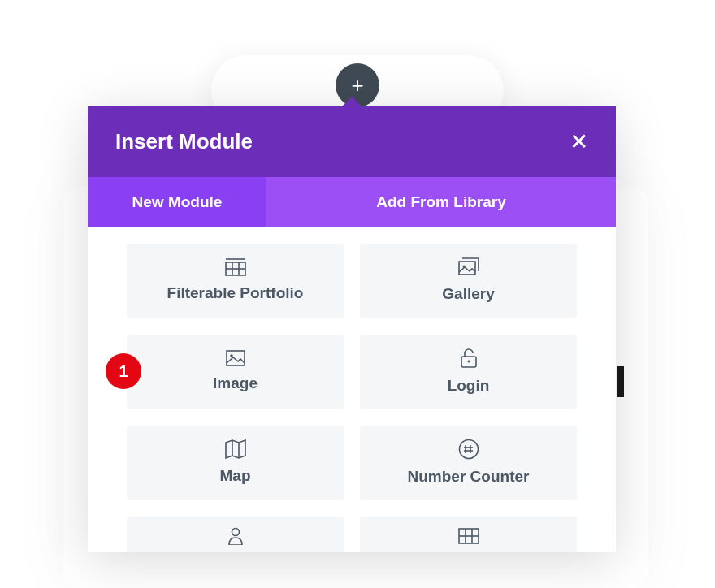  Describe the element at coordinates (621, 382) in the screenshot. I see `scrollbar-thumb` at that location.